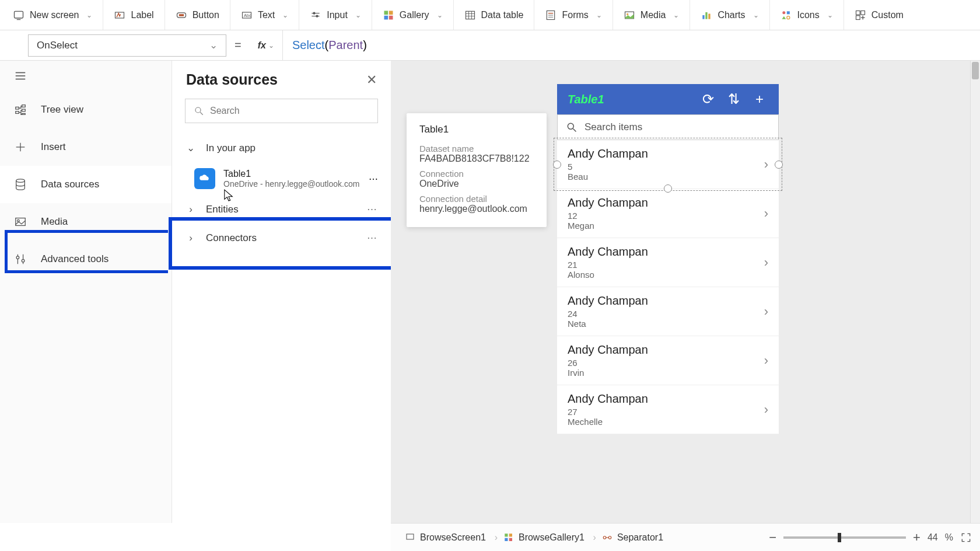 The image size is (980, 551). Describe the element at coordinates (281, 179) in the screenshot. I see `data-source-table1: Table1 OneDrive - henry.legge@outlook.co…` at that location.